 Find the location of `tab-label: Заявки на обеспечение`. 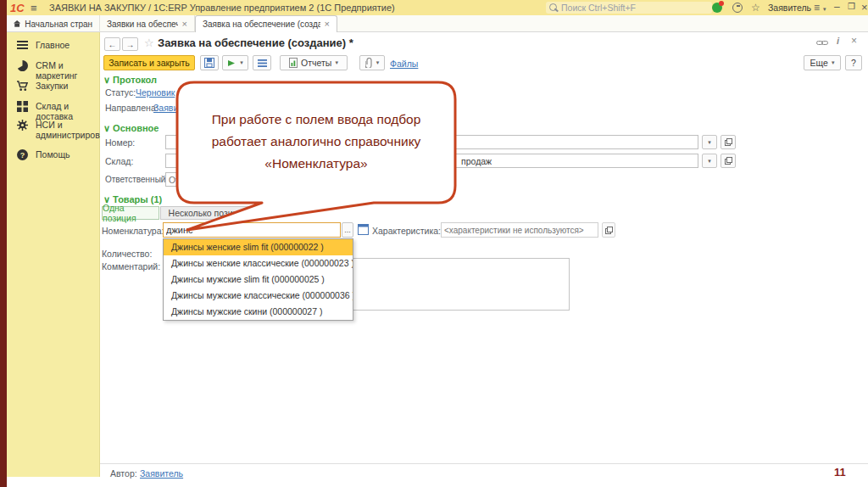

tab-label: Заявки на обеспечение is located at coordinates (142, 24).